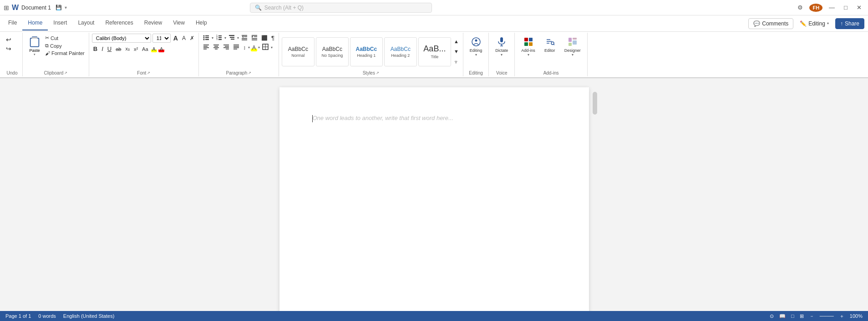 The height and width of the screenshot is (321, 868). What do you see at coordinates (800, 7) in the screenshot?
I see `settings-icon: ⚙` at bounding box center [800, 7].